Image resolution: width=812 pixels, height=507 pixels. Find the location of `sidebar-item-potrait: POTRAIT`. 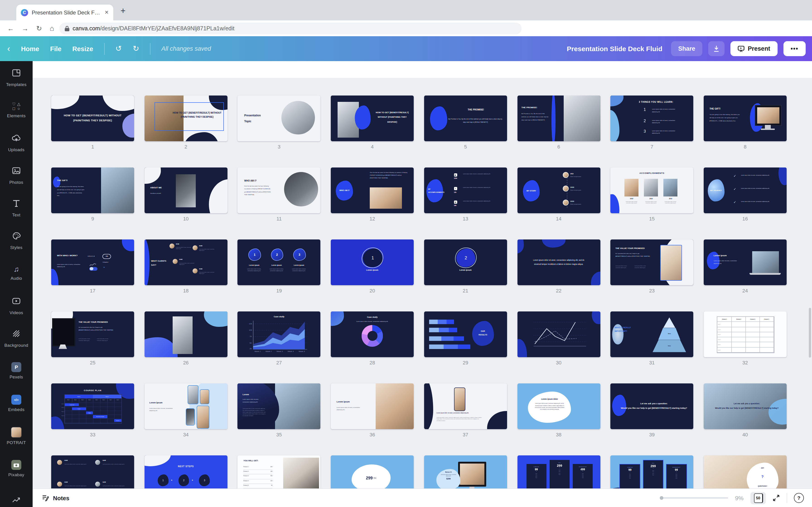

sidebar-item-potrait: POTRAIT is located at coordinates (16, 436).